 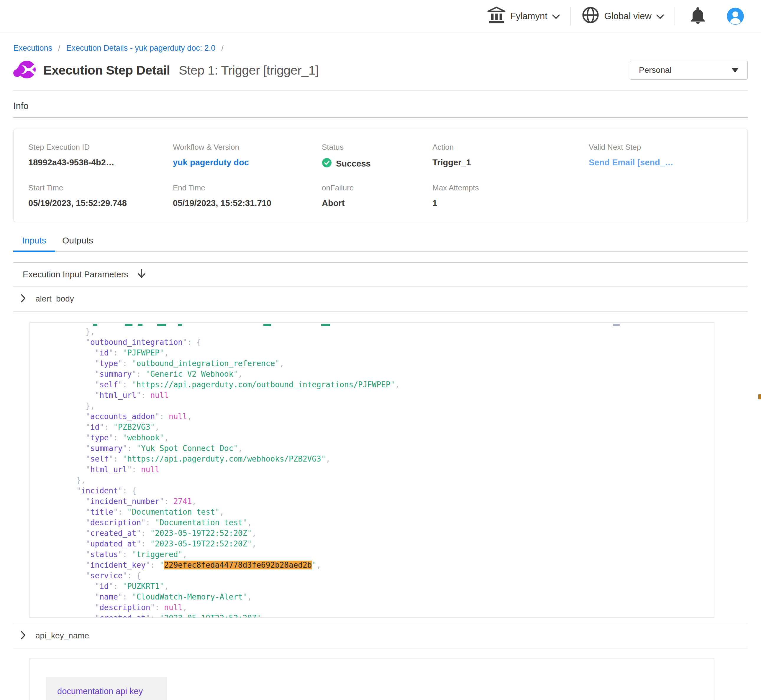 I want to click on scope-select: Personal, so click(x=689, y=70).